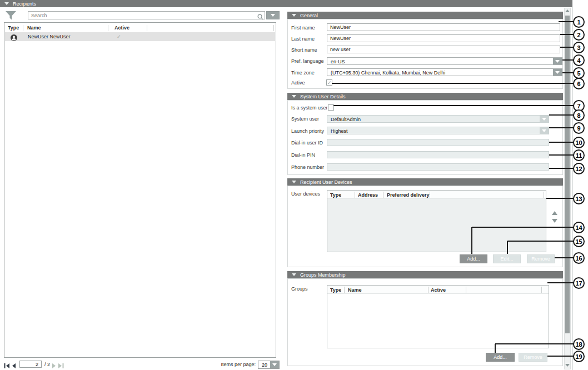 The width and height of the screenshot is (588, 370). I want to click on search-icon, so click(260, 17).